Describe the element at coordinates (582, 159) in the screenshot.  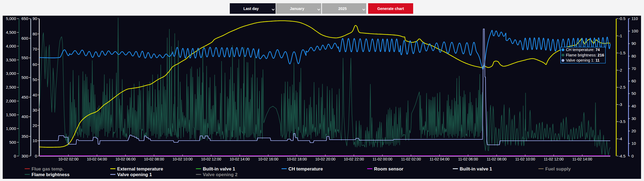
I see `svg-text: 11-02 14:00` at that location.